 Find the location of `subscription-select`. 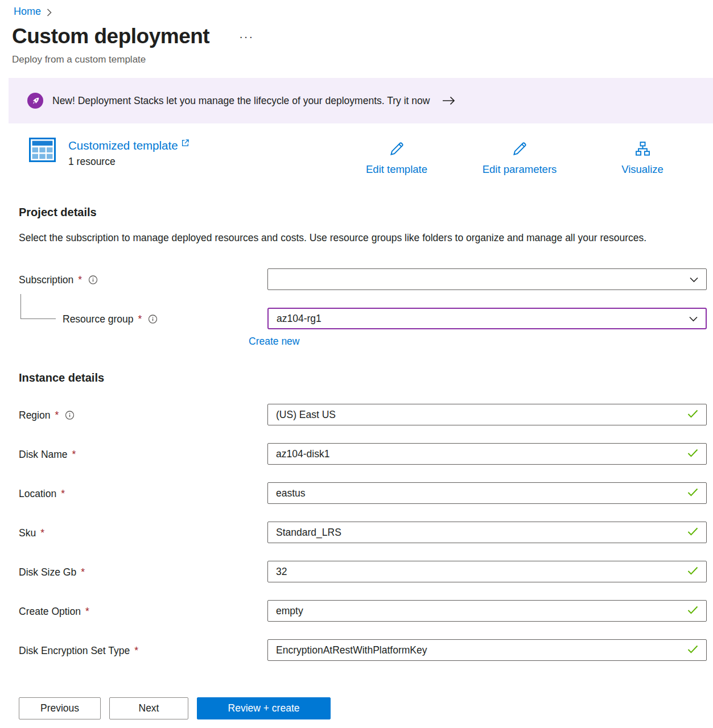

subscription-select is located at coordinates (487, 279).